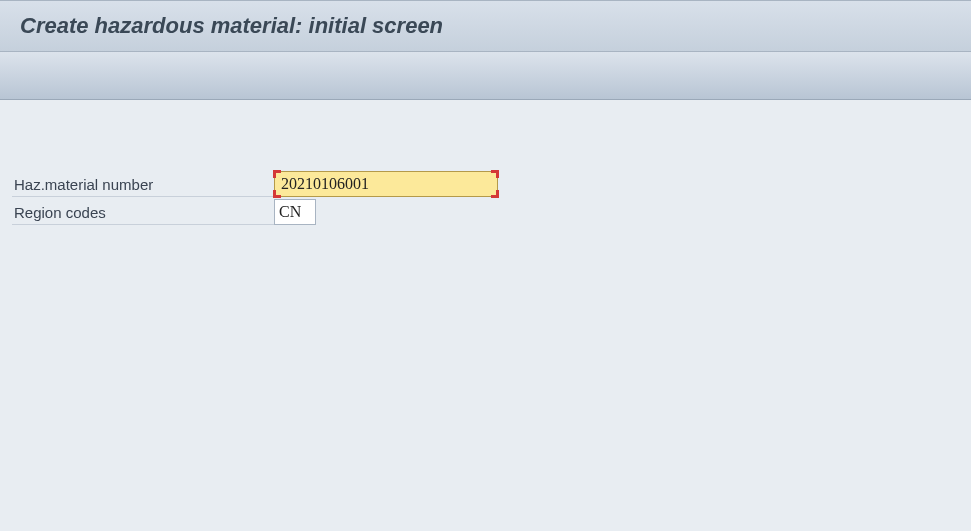  Describe the element at coordinates (143, 184) in the screenshot. I see `haz-material-label: Haz.material number` at that location.